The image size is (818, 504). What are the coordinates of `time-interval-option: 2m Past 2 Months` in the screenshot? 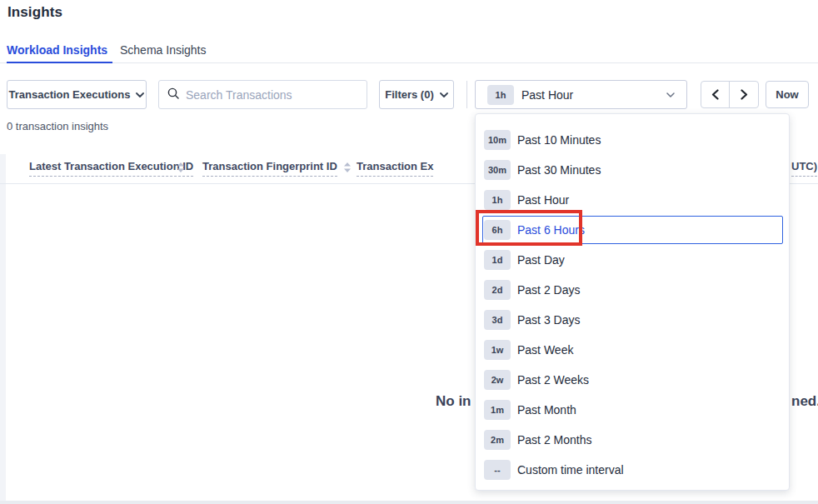 It's located at (632, 440).